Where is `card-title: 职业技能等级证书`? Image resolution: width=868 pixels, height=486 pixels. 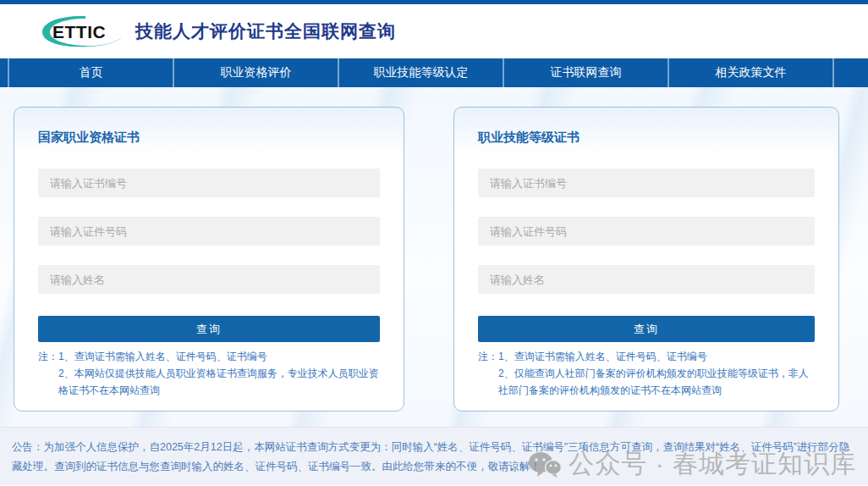
card-title: 职业技能等级证书 is located at coordinates (646, 137).